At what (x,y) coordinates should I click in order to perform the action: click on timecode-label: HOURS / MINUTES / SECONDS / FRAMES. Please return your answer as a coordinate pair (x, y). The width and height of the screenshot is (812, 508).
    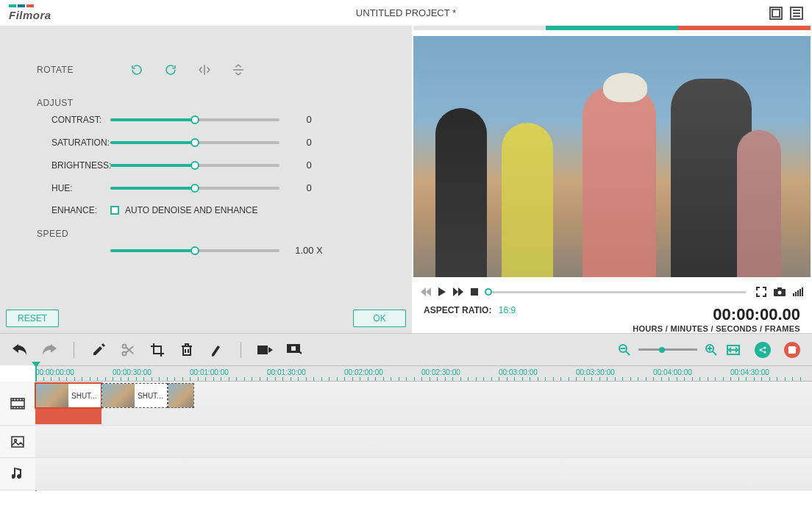
    Looking at the image, I should click on (716, 329).